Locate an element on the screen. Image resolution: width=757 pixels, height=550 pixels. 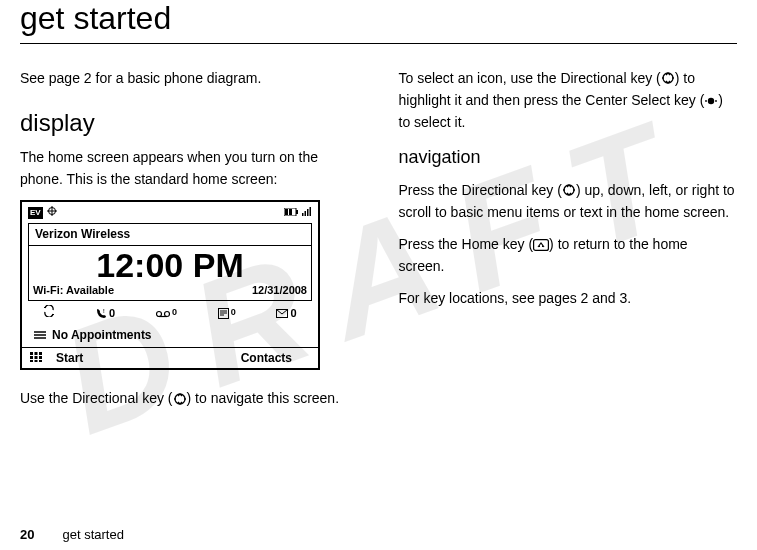
ev-indicator: EV is located at coordinates (36, 213).